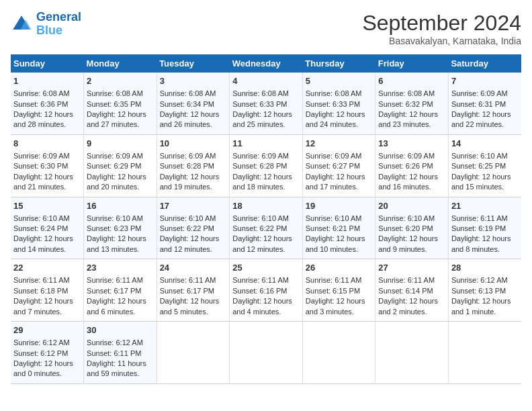 This screenshot has height=411, width=532. What do you see at coordinates (339, 206) in the screenshot?
I see `day-number: 19` at bounding box center [339, 206].